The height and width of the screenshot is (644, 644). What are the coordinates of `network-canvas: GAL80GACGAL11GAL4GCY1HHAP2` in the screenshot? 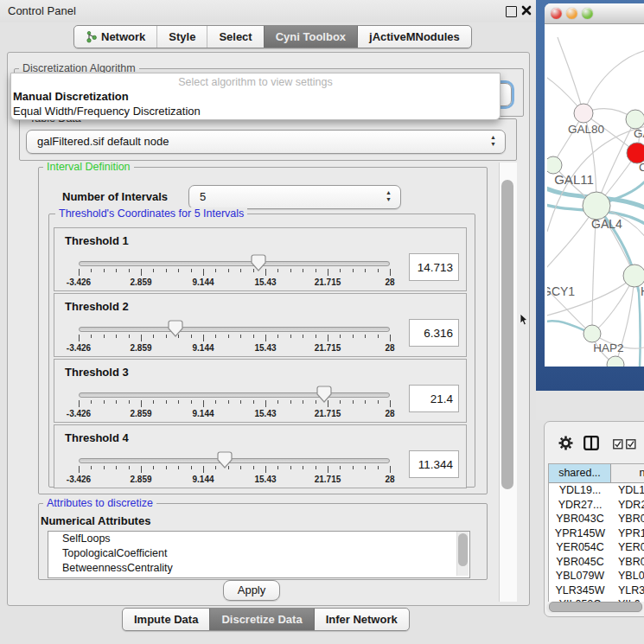 It's located at (596, 195).